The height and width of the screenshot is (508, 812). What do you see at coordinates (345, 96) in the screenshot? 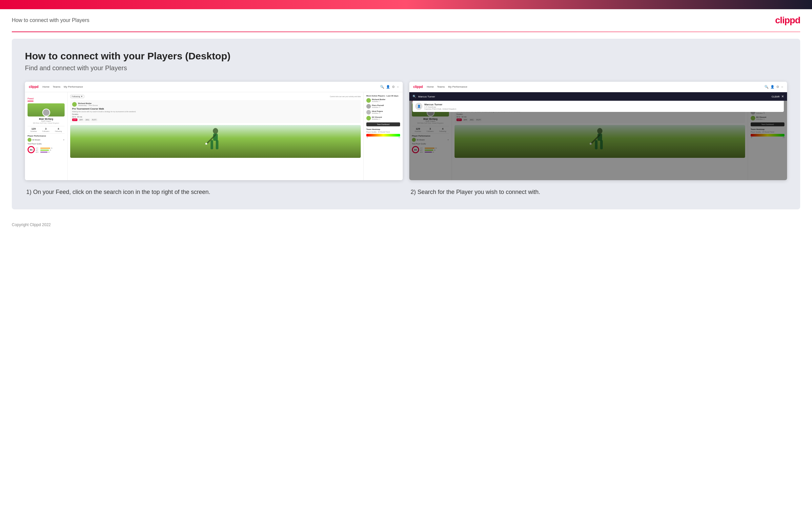
I see `control-link: Control who can see your activity and da…` at bounding box center [345, 96].